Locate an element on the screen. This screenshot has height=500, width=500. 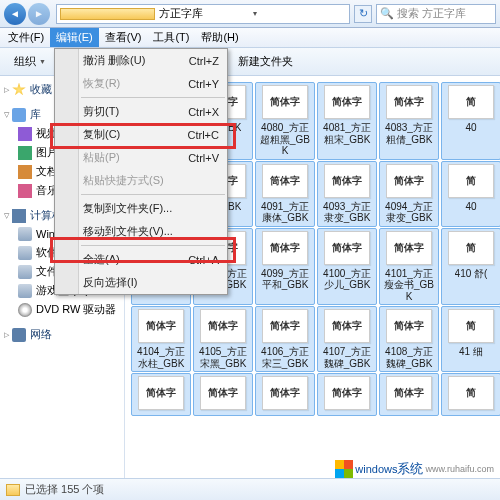
file-label: 4080_方正超粗黑_GBK is located at coordinates (285, 140).